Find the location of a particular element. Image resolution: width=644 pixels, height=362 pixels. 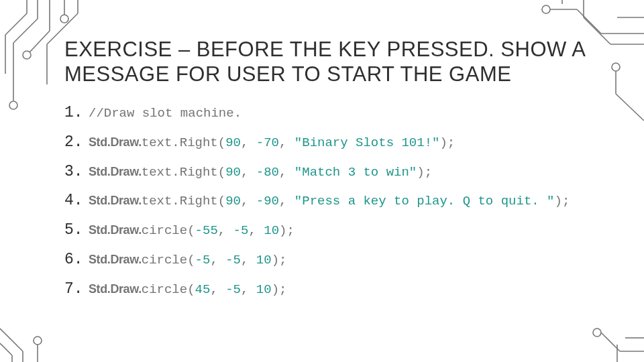

code-line-7: 7. Std.Draw. circle( 45 , -5 , 10 ); is located at coordinates (341, 290).